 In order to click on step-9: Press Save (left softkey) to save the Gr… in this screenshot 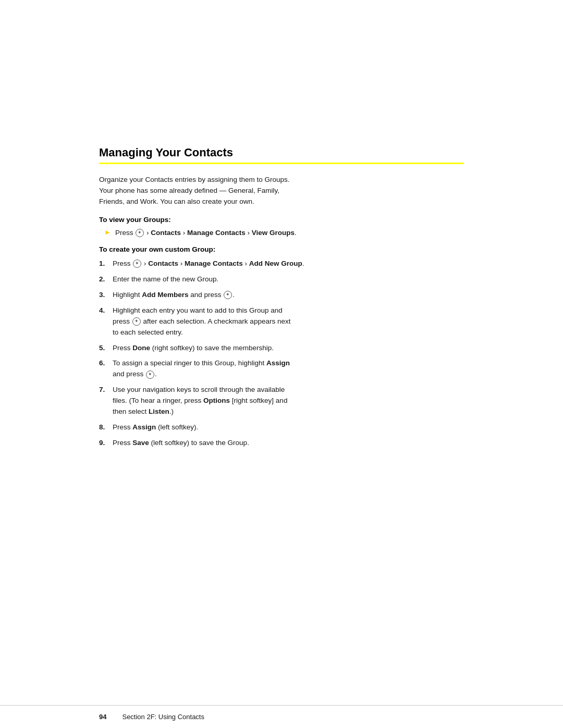, I will do `click(282, 443)`.